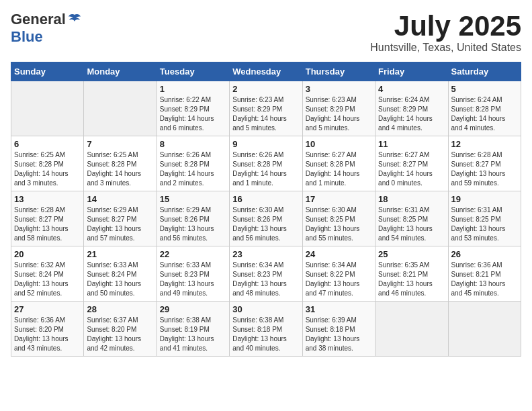 The width and height of the screenshot is (532, 411). What do you see at coordinates (193, 199) in the screenshot?
I see `day-number: 15` at bounding box center [193, 199].